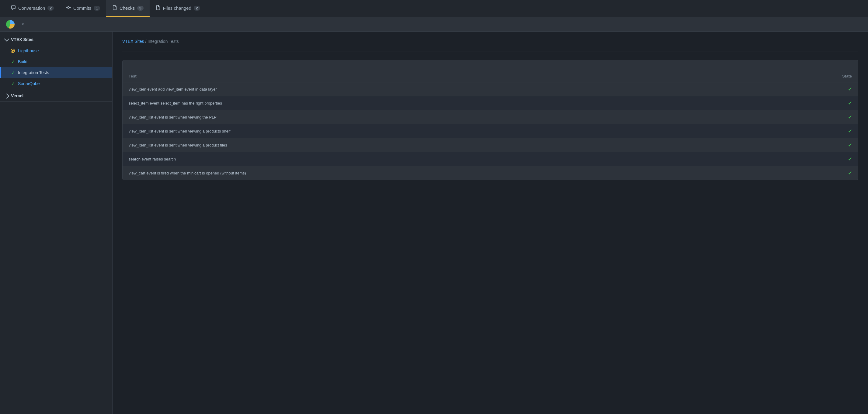  What do you see at coordinates (178, 8) in the screenshot?
I see `tab-files-changed: Files changed 2` at bounding box center [178, 8].